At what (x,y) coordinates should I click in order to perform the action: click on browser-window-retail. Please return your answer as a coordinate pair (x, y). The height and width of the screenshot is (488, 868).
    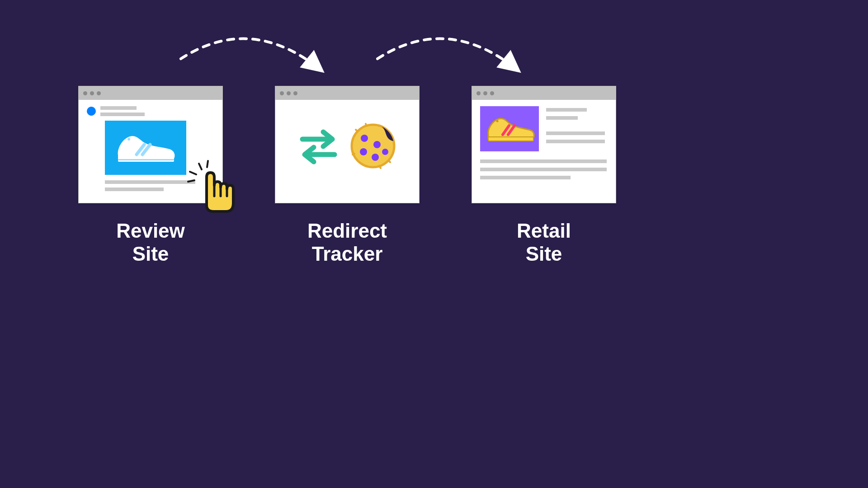
    Looking at the image, I should click on (544, 145).